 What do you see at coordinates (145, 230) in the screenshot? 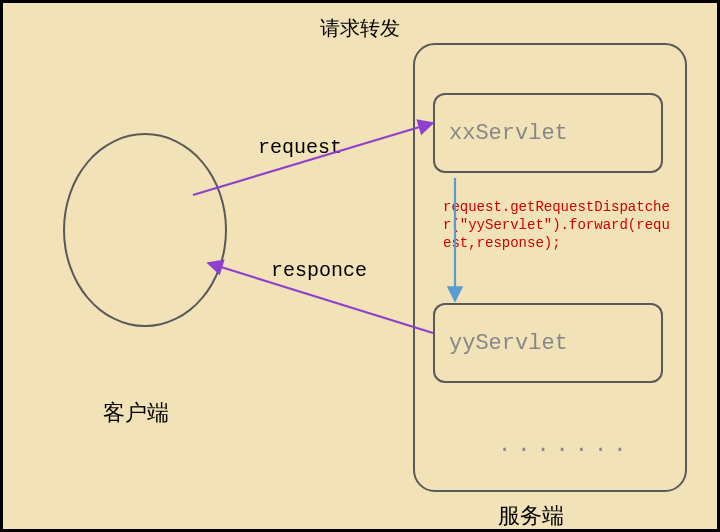
I see `client-node` at bounding box center [145, 230].